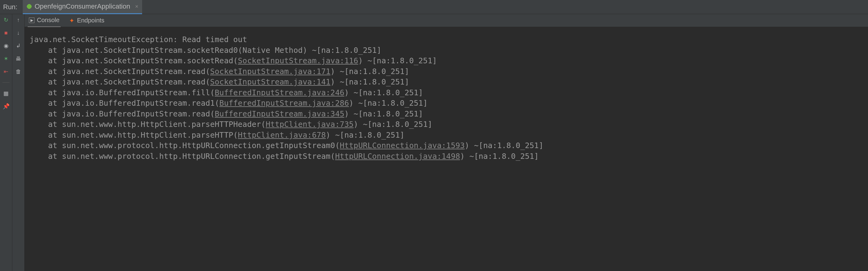 The width and height of the screenshot is (868, 271). I want to click on source-link: HttpClient.java:678, so click(282, 135).